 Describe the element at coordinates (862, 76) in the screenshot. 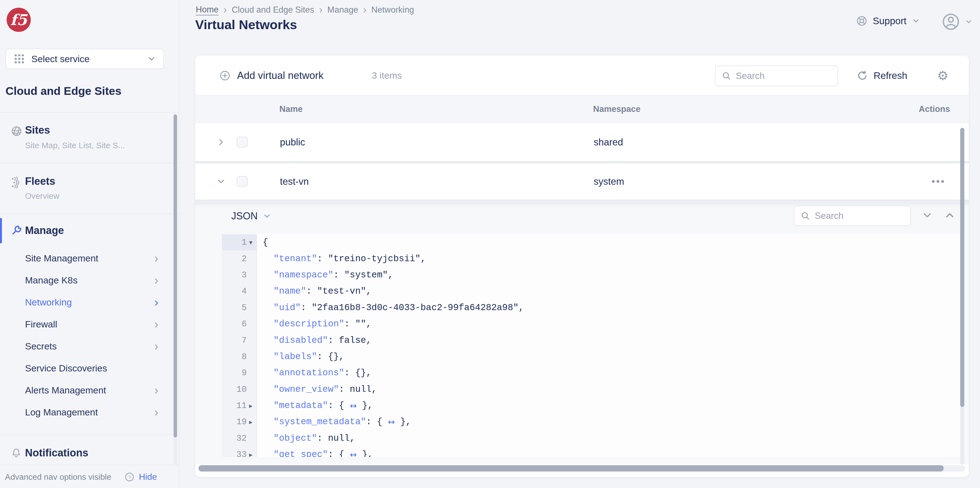

I see `refresh-icon` at that location.